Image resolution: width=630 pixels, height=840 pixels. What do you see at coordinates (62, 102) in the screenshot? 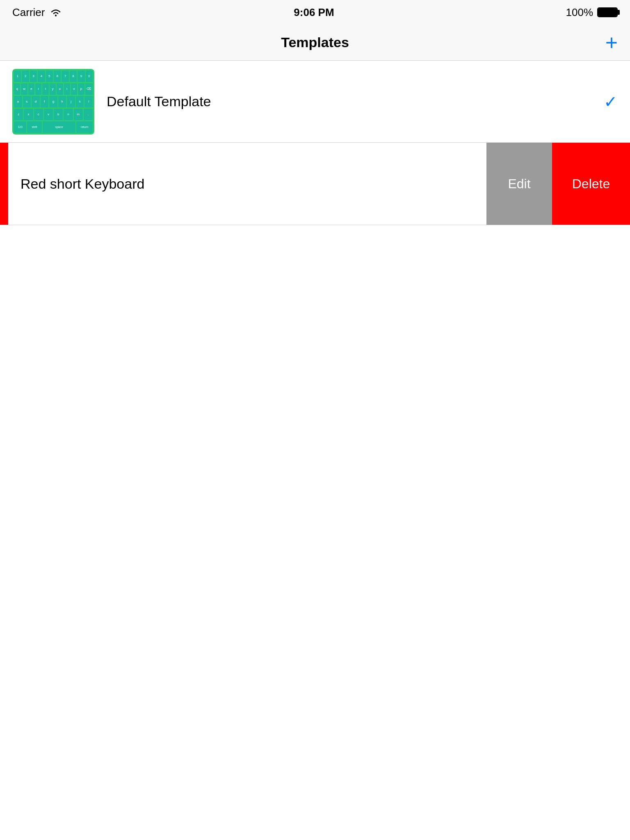
I see `kb-key: h` at bounding box center [62, 102].